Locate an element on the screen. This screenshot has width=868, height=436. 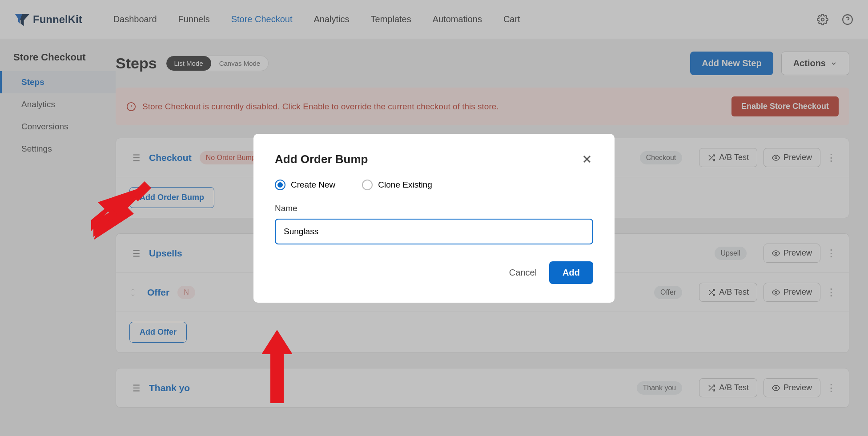
close-icon is located at coordinates (587, 159).